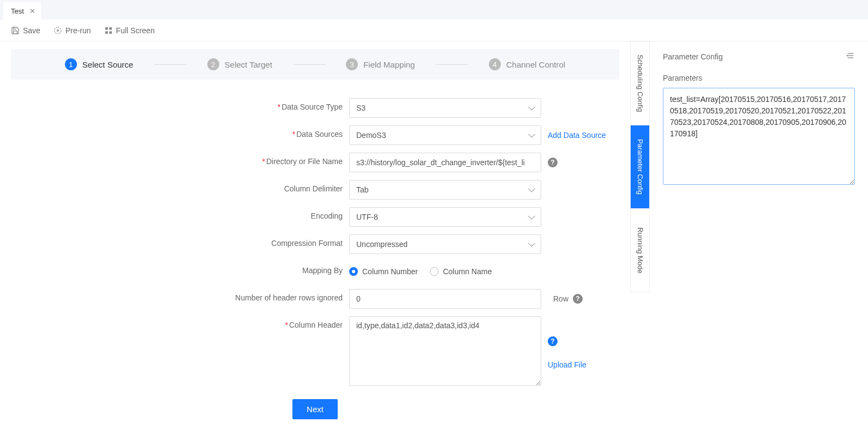 This screenshot has height=434, width=868. What do you see at coordinates (445, 351) in the screenshot?
I see `column-header-textarea: id,type,data1,id2,data2,data3,id3,id4` at bounding box center [445, 351].